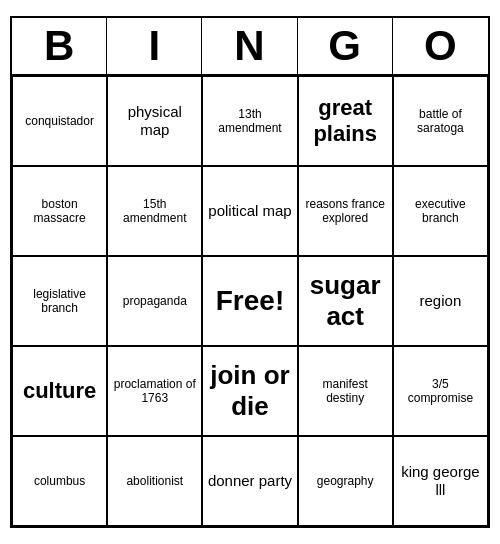  Describe the element at coordinates (154, 301) in the screenshot. I see `bingo-cell: propaganda` at that location.